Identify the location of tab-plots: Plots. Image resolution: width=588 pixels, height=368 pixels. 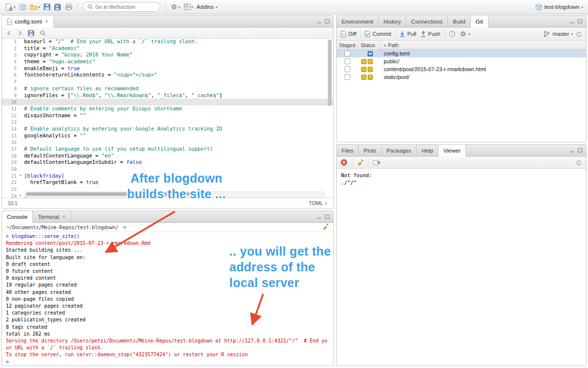
(370, 150).